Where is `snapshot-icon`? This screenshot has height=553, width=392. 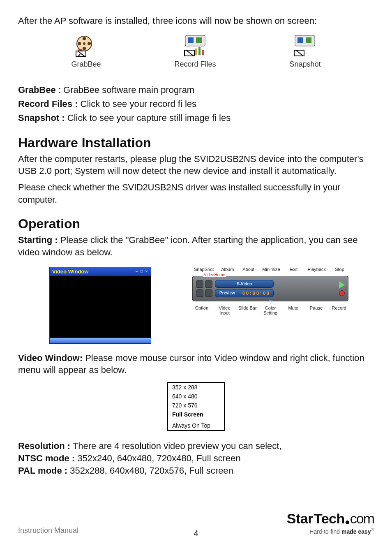 snapshot-icon is located at coordinates (305, 46).